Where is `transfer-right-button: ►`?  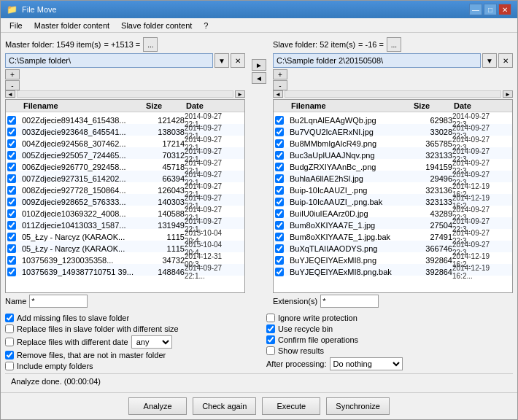
transfer-right-button: ► is located at coordinates (259, 65).